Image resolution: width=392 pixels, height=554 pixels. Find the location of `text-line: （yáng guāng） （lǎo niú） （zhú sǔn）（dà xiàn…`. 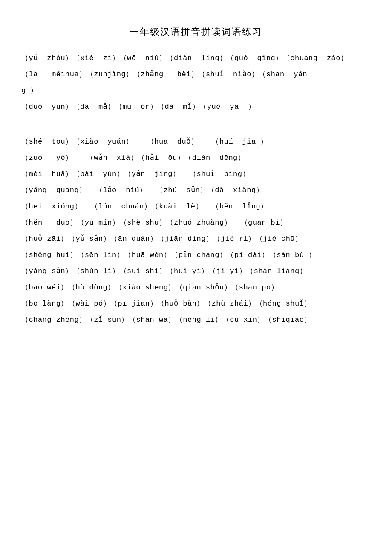

text-line: （yáng guāng） （lǎo niú） （zhú sǔn）（dà xiàn… is located at coordinates (196, 190).